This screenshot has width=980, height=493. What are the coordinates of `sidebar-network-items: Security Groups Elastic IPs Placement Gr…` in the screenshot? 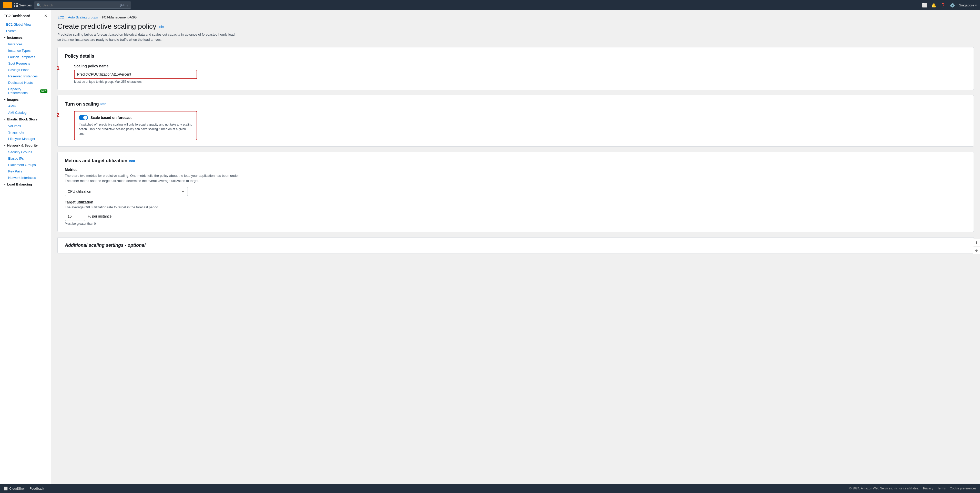 It's located at (25, 165).